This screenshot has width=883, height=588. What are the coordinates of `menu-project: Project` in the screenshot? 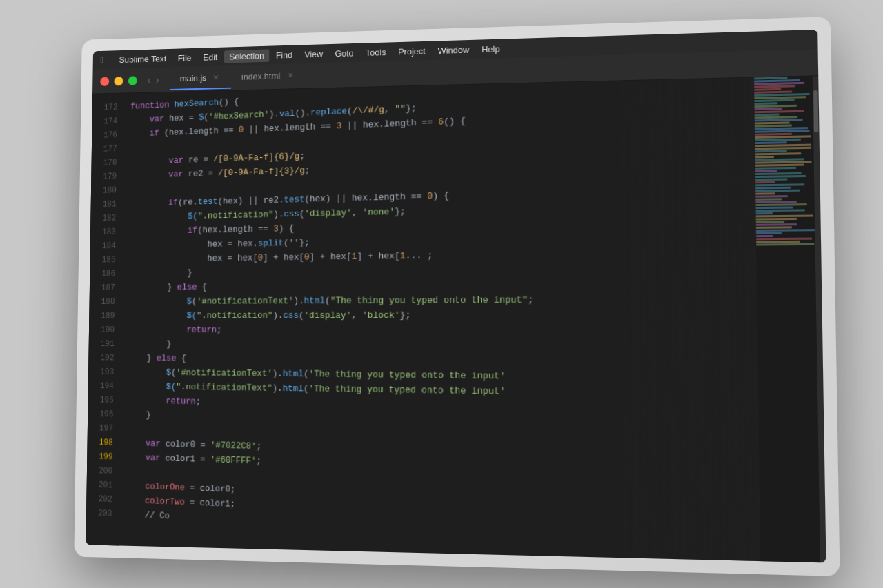 It's located at (411, 51).